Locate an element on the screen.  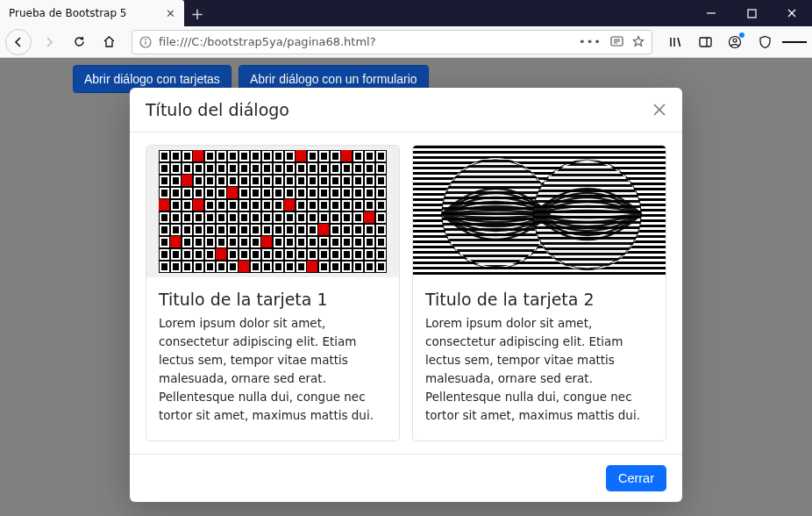
sidebar-icon is located at coordinates (705, 42).